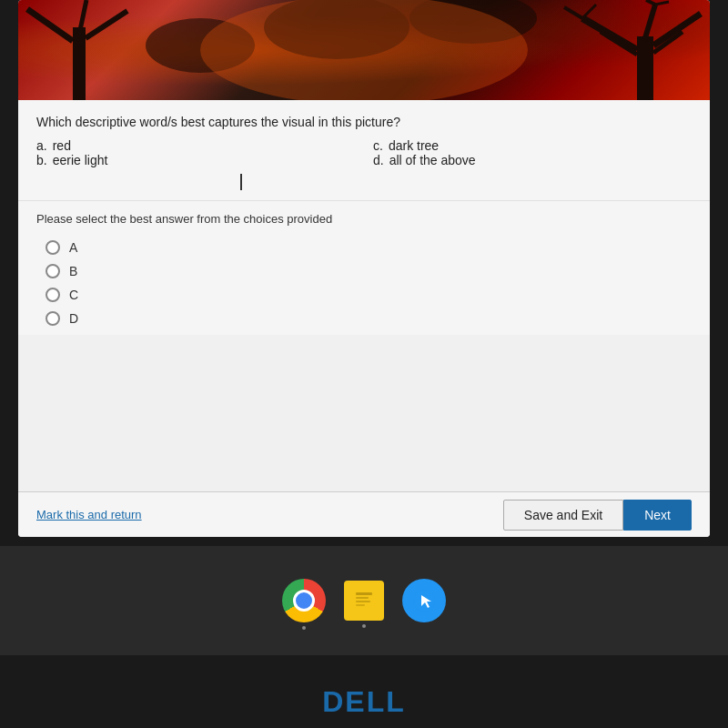 The image size is (728, 728). I want to click on radio-label-c: C, so click(74, 295).